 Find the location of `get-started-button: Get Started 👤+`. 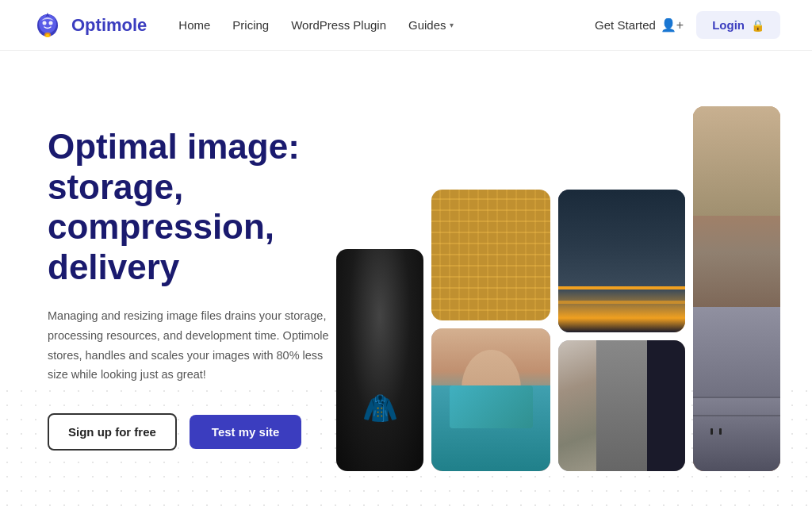

get-started-button: Get Started 👤+ is located at coordinates (639, 25).